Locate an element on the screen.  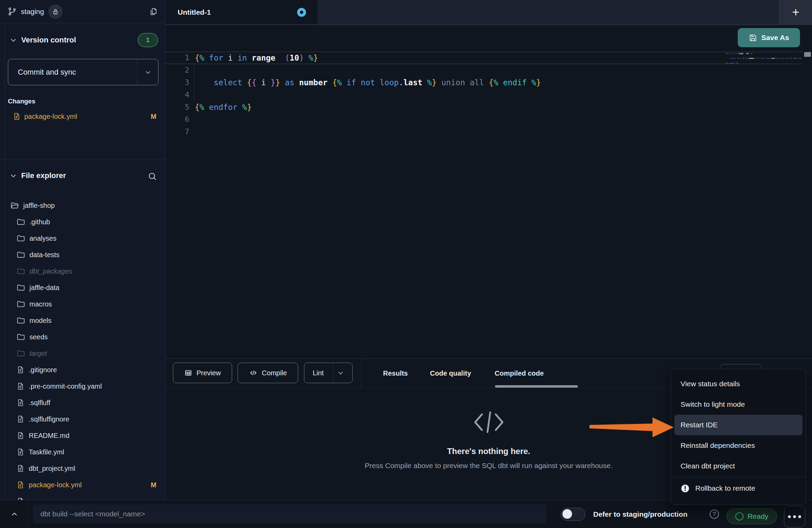
menu-item-view-status-details: View status details is located at coordinates (738, 384).